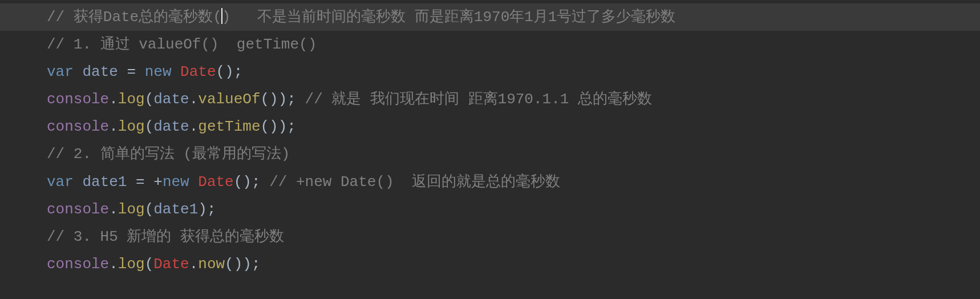 The image size is (980, 299). Describe the element at coordinates (229, 99) in the screenshot. I see `method-name: valueOf` at that location.